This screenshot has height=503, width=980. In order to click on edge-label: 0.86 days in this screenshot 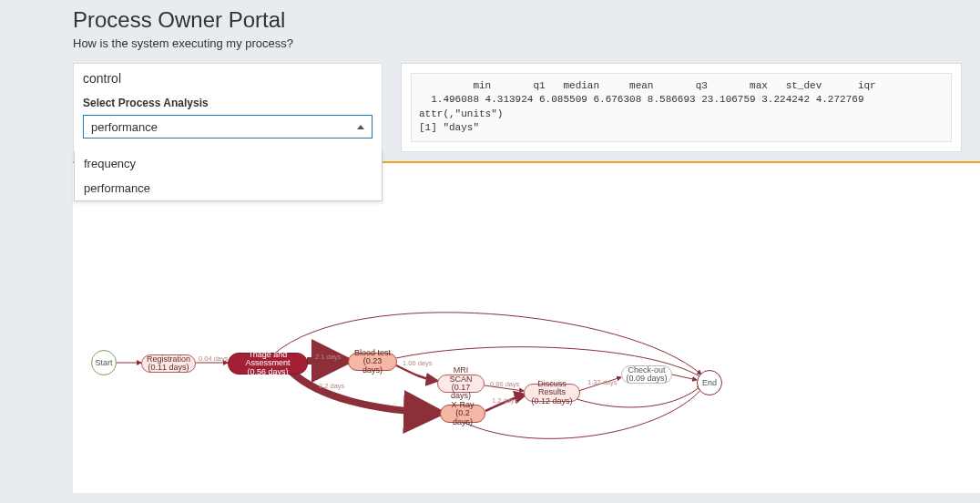, I will do `click(505, 385)`.